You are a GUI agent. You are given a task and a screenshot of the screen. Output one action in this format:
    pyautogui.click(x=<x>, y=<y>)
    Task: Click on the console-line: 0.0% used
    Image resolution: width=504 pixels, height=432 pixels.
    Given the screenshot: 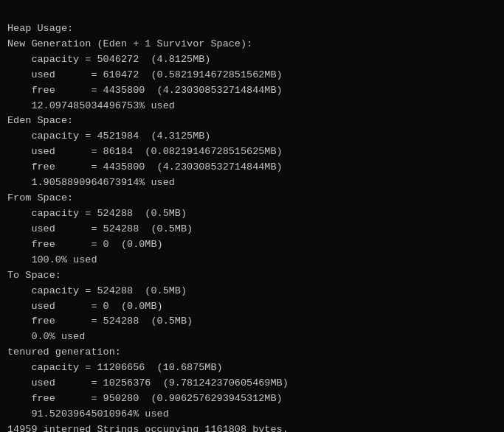 What is the action you would take?
    pyautogui.click(x=252, y=338)
    